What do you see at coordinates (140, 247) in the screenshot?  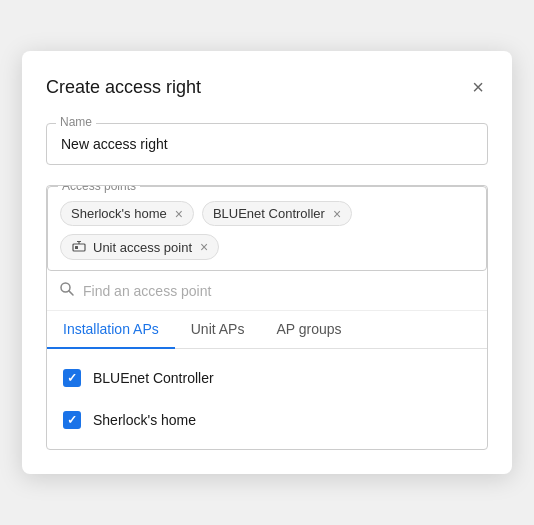 I see `chip-unit: Unit access point ×` at bounding box center [140, 247].